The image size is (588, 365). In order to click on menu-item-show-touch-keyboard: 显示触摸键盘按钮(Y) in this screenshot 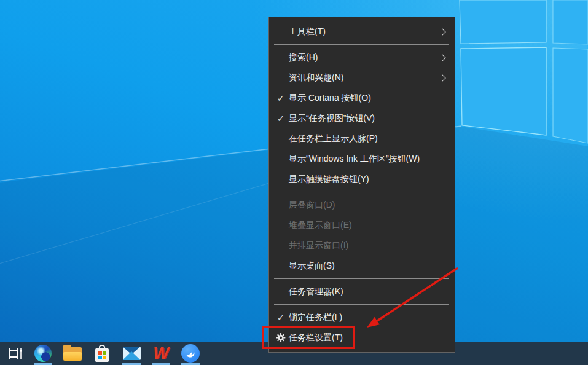, I will do `click(361, 179)`.